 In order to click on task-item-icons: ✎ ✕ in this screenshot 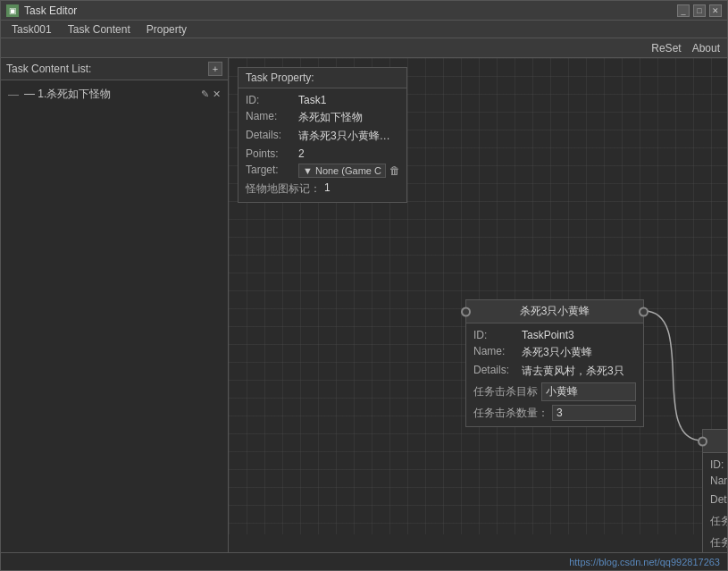, I will do `click(211, 95)`.